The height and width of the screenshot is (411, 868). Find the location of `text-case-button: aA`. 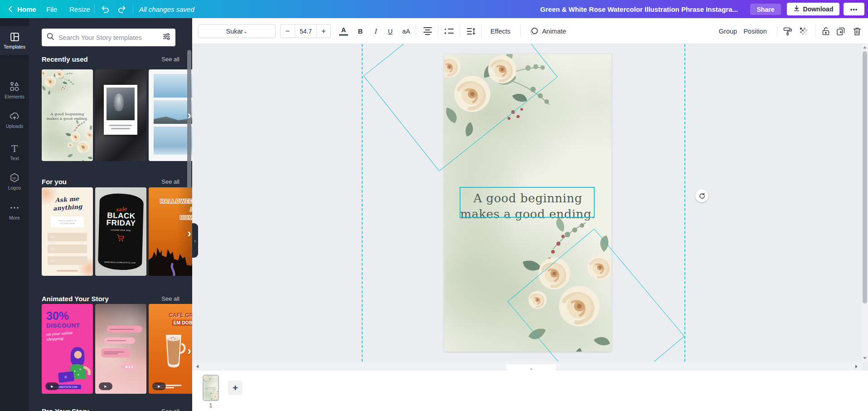

text-case-button: aA is located at coordinates (406, 31).